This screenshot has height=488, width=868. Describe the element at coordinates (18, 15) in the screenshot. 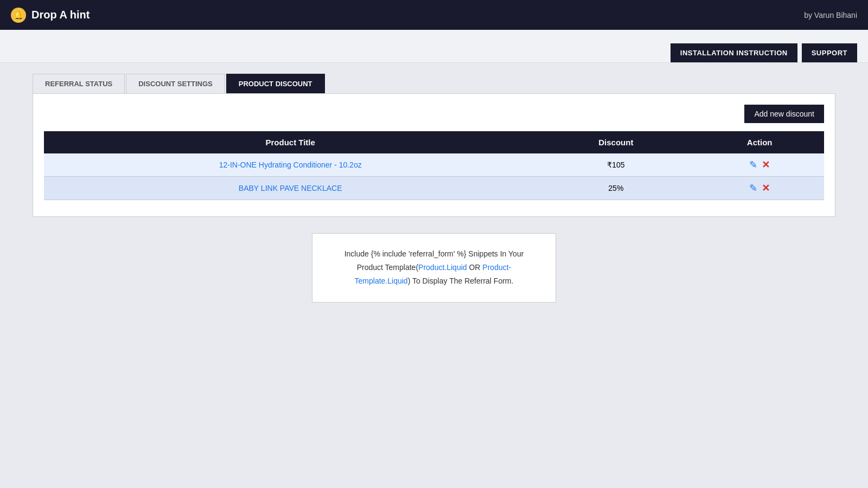

I see `logo-icon: 🔔` at that location.